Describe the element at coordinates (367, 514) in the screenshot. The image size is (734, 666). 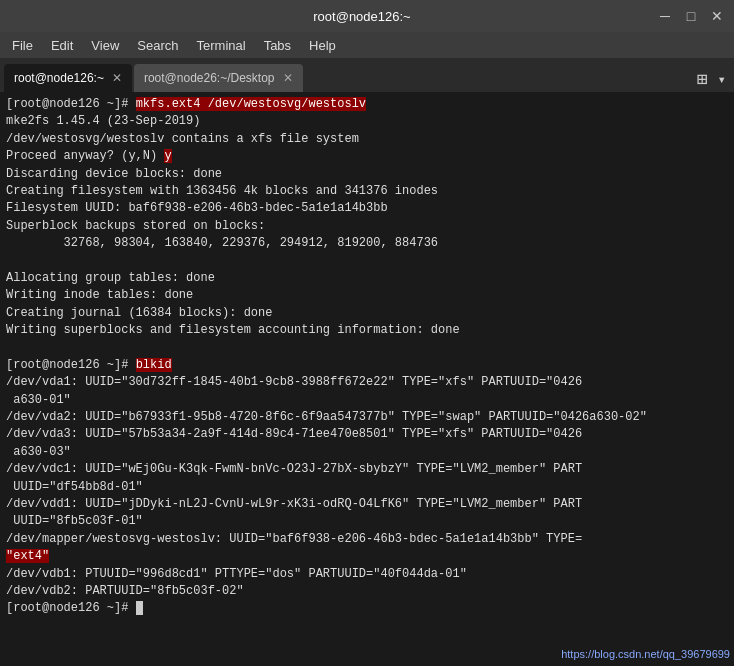
I see `terminal-line-vdd1: /dev/vdd1: UUID="jDDyki-nL2J-CvnU-wL9r-x…` at that location.